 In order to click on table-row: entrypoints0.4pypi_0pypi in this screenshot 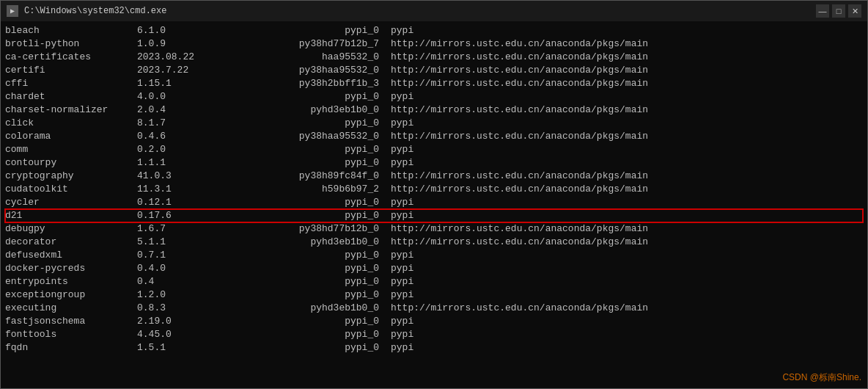, I will do `click(434, 282)`.